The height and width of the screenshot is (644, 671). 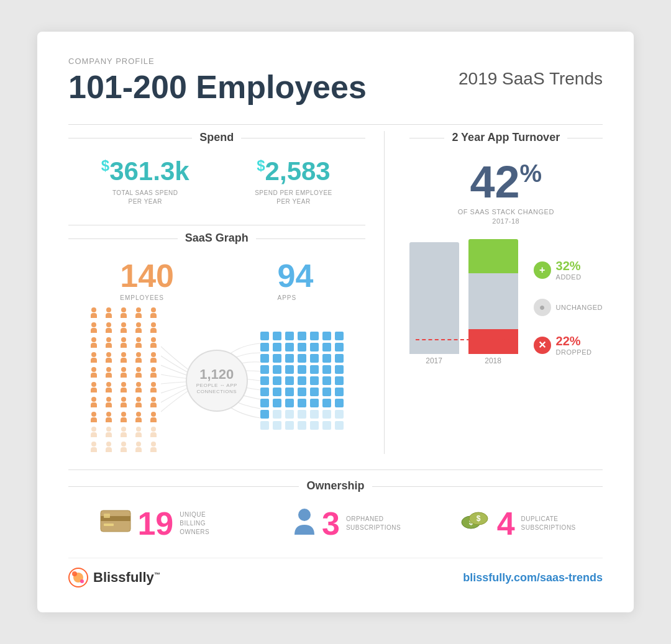 What do you see at coordinates (78, 578) in the screenshot?
I see `blissfully-logo-icon` at bounding box center [78, 578].